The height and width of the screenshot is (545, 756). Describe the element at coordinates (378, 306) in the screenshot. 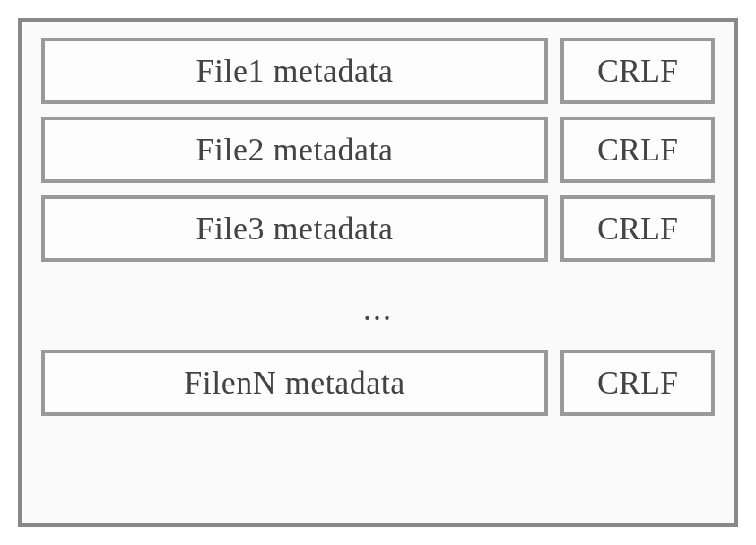

I see `ellipsis: ...` at that location.